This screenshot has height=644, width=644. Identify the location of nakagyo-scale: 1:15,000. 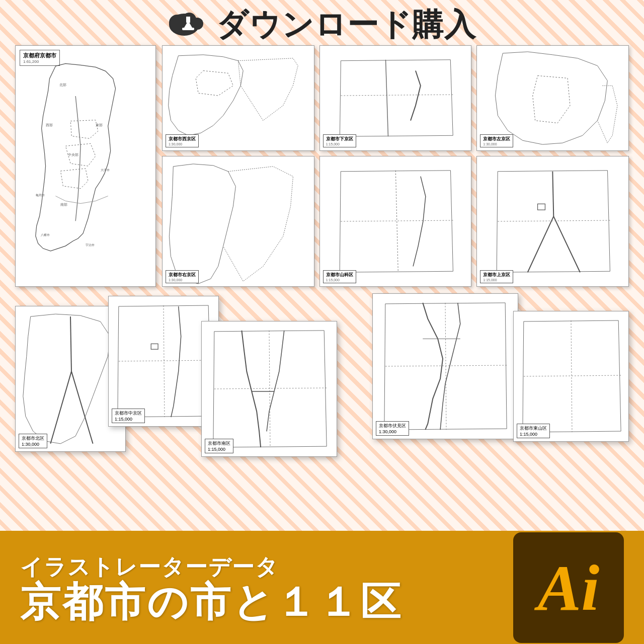
(128, 419).